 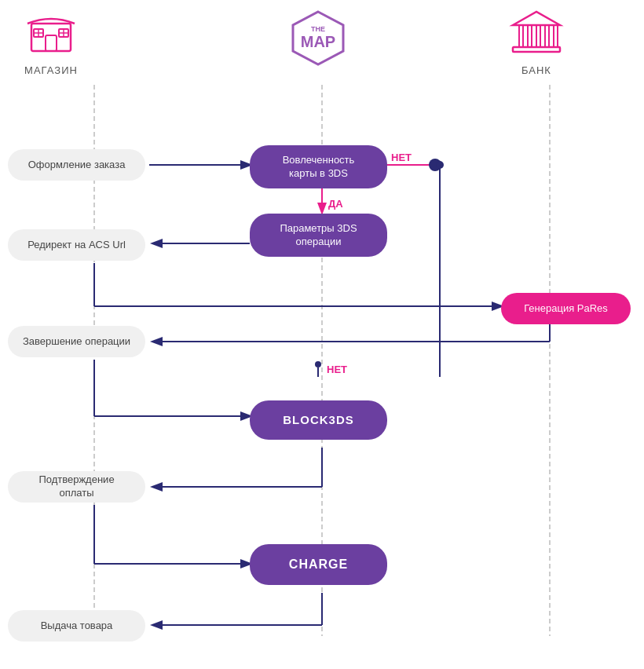 What do you see at coordinates (318, 236) in the screenshot?
I see `params3ds-label: Параметры 3DS операции` at bounding box center [318, 236].